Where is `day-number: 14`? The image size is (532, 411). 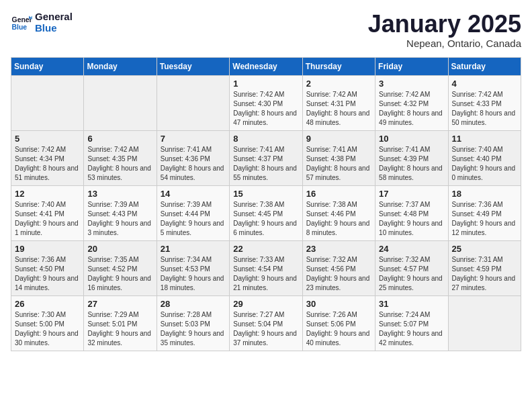 day-number: 14 is located at coordinates (193, 193).